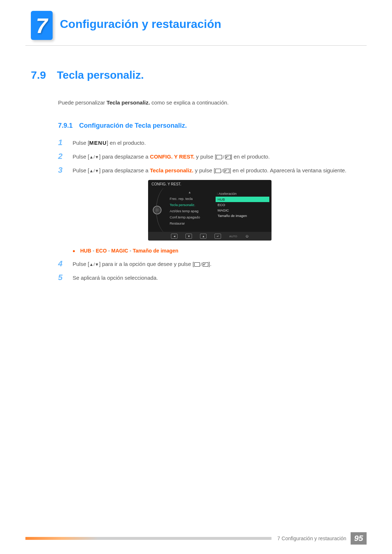  What do you see at coordinates (203, 236) in the screenshot?
I see `osd-btn-up: ▲` at bounding box center [203, 236].